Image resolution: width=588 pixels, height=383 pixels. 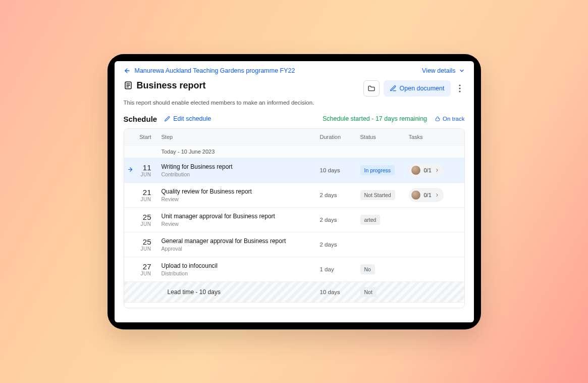 What do you see at coordinates (172, 86) in the screenshot?
I see `page-title: Business report` at bounding box center [172, 86].